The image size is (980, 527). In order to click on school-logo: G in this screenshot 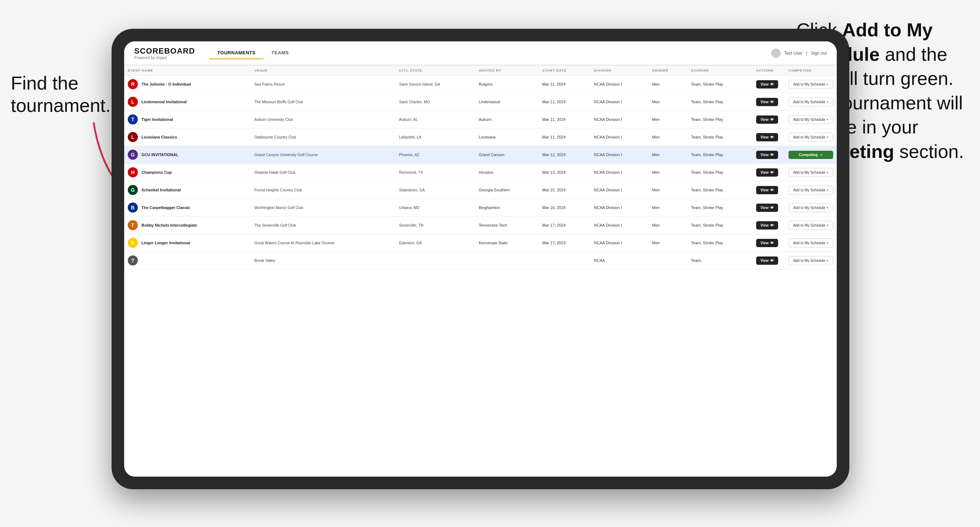, I will do `click(133, 155)`.